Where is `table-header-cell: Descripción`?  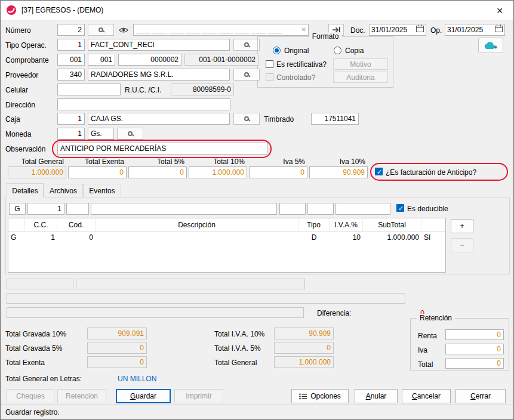 table-header-cell: Descripción is located at coordinates (197, 225).